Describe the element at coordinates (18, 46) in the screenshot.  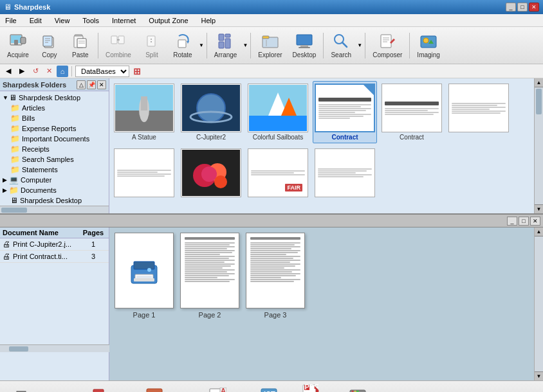
I see `acquire-button: Acquire` at that location.